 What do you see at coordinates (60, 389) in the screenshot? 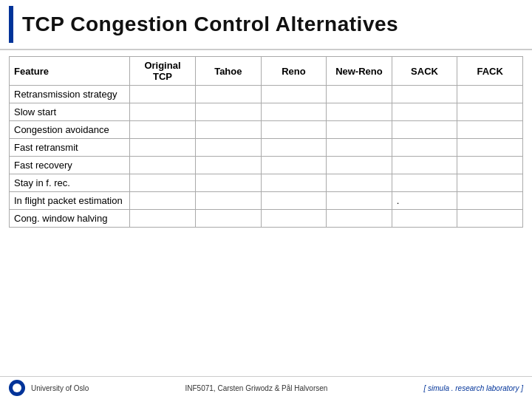
I see `university-name: University of Oslo` at bounding box center [60, 389].